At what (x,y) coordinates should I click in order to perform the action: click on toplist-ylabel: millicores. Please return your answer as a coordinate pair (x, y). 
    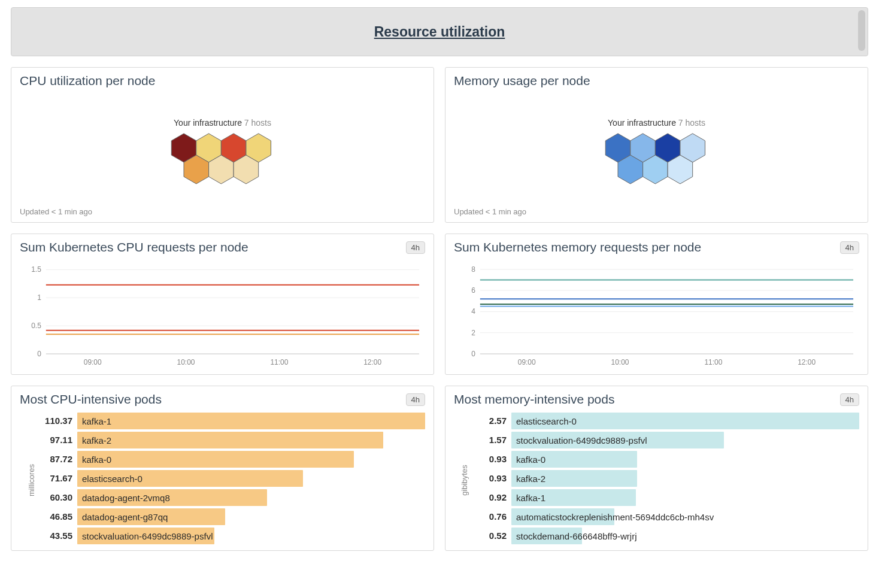
    Looking at the image, I should click on (31, 480).